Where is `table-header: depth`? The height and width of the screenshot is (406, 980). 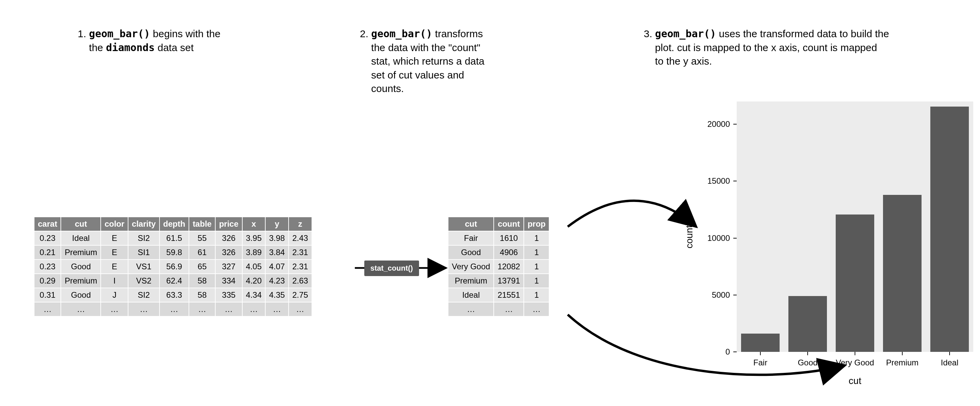 table-header: depth is located at coordinates (174, 224).